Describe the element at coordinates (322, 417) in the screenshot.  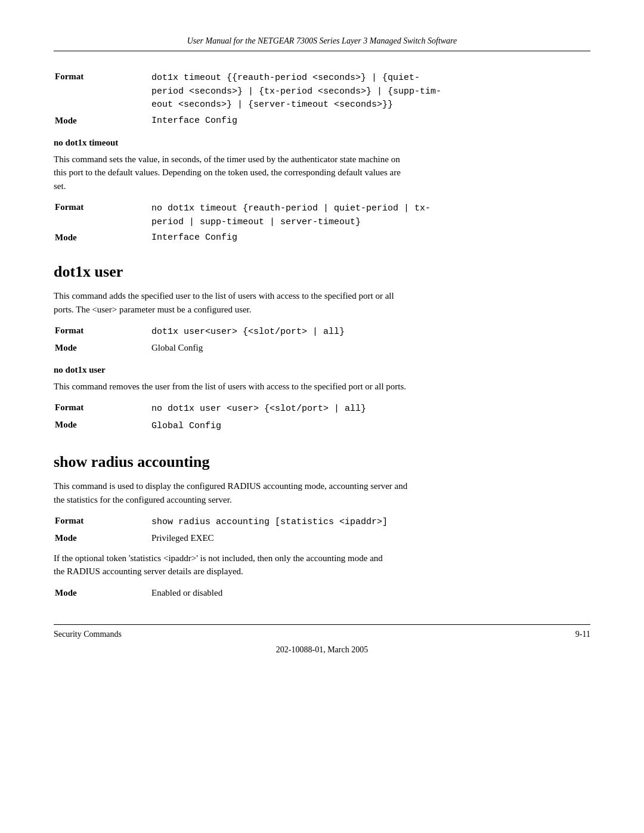
I see `format-table-no-dot1x-user: Format no dot1x user <user> {<slot/port>…` at that location.